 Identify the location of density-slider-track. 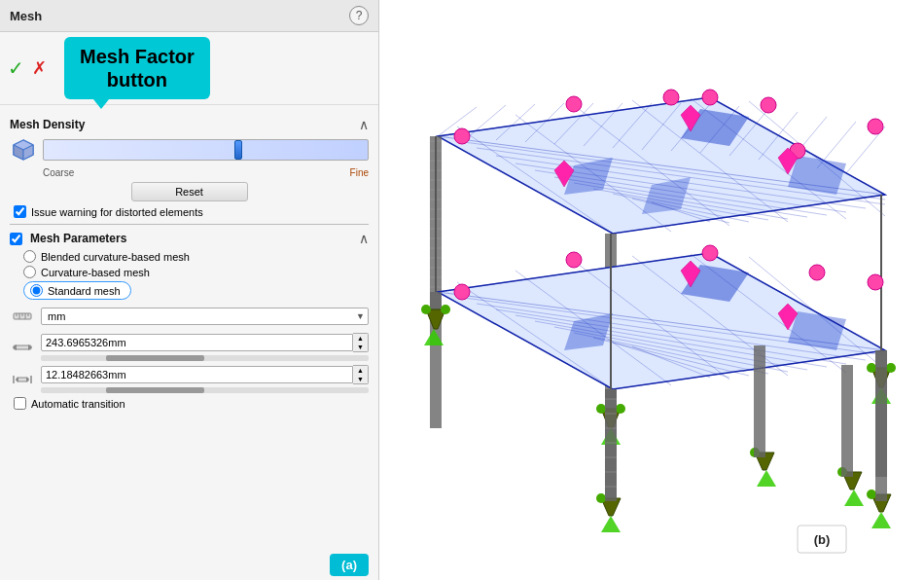
(206, 150).